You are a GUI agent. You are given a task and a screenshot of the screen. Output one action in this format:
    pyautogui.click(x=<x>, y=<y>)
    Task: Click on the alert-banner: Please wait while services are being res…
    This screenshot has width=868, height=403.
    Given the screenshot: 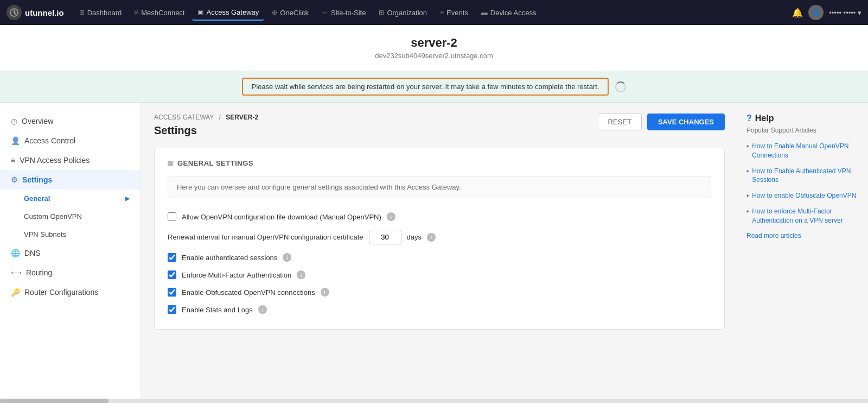 What is the action you would take?
    pyautogui.click(x=434, y=87)
    